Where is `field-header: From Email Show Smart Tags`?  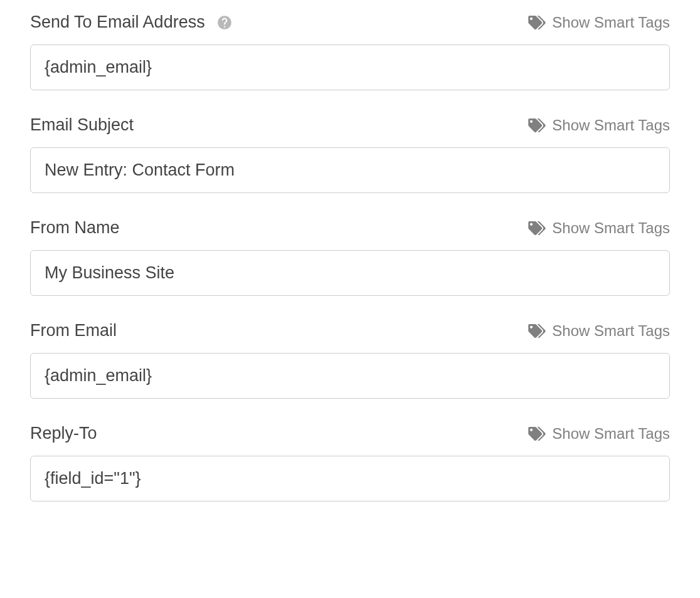 field-header: From Email Show Smart Tags is located at coordinates (350, 331).